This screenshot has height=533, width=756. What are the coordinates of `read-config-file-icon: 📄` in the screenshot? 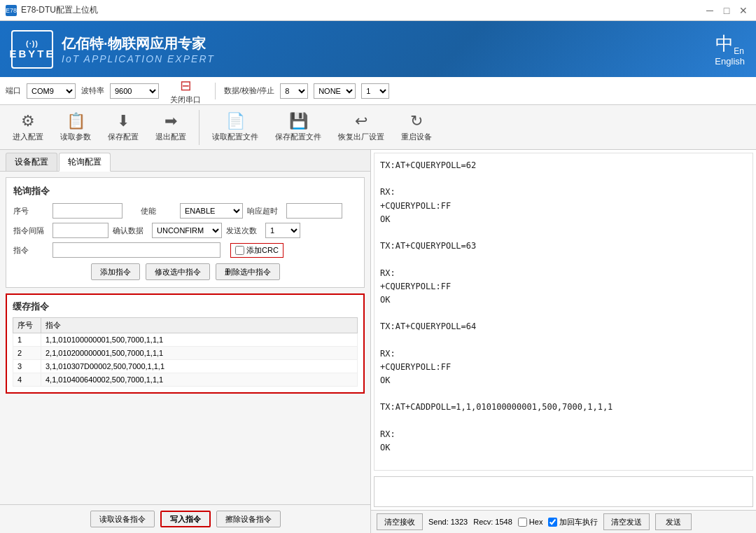 It's located at (235, 121).